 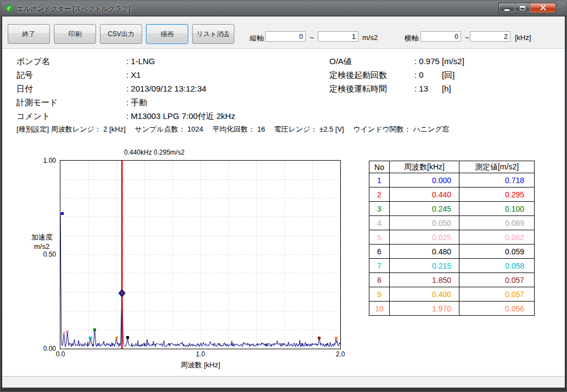 What do you see at coordinates (43, 254) in the screenshot?
I see `ytick-middle: 0.50` at bounding box center [43, 254].